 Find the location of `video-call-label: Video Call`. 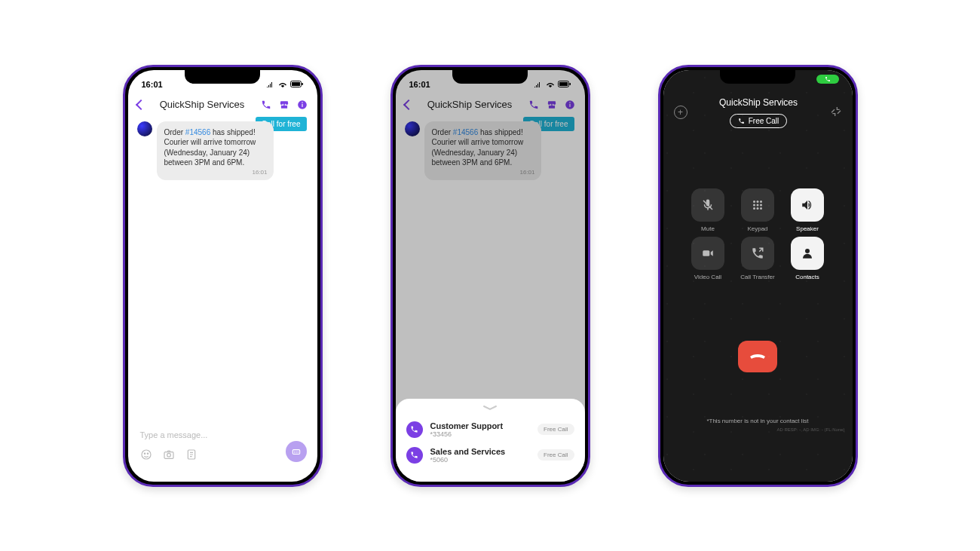

video-call-label: Video Call is located at coordinates (708, 277).